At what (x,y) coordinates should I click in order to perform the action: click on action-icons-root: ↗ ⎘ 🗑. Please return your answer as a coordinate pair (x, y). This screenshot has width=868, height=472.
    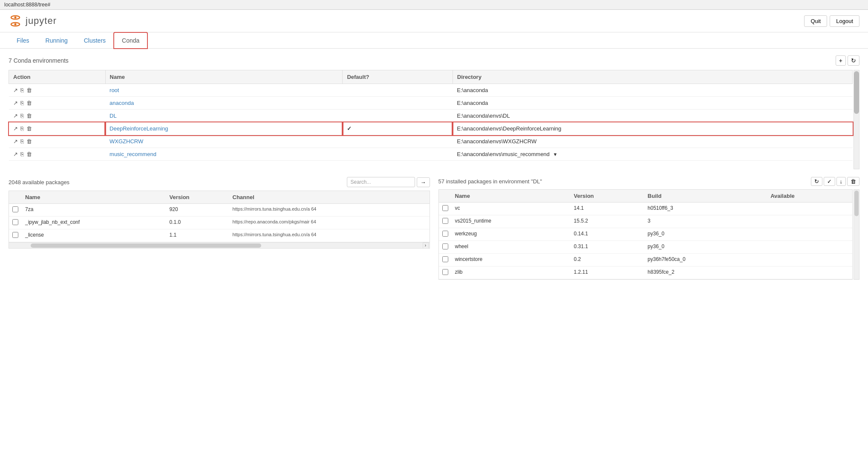
    Looking at the image, I should click on (57, 90).